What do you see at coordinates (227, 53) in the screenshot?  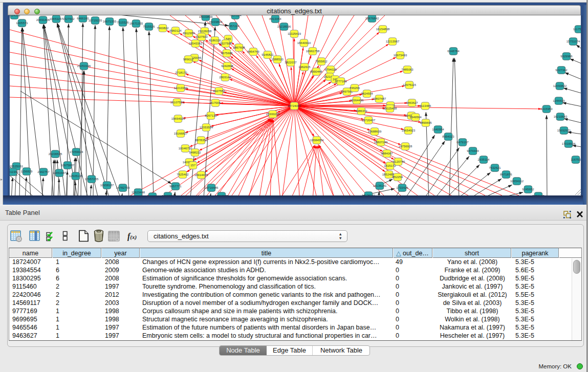 I see `svg-text: 3675685` at bounding box center [227, 53].